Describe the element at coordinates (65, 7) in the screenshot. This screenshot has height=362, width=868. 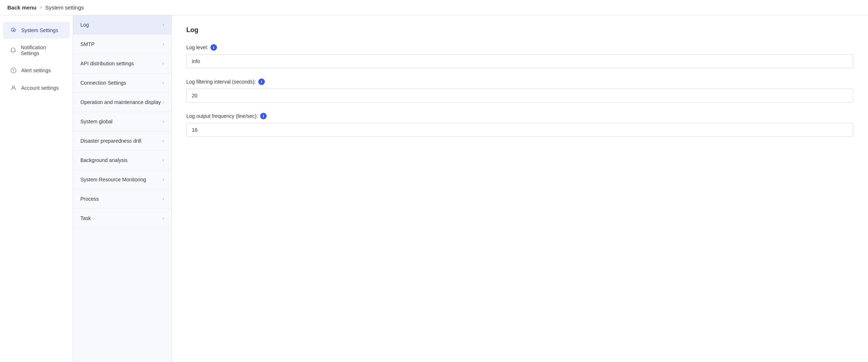
I see `breadcrumb-current: System settings` at that location.